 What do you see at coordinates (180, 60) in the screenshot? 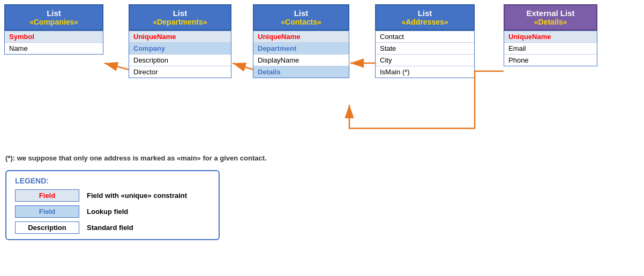
I see `departments-field-description: Description` at bounding box center [180, 60].